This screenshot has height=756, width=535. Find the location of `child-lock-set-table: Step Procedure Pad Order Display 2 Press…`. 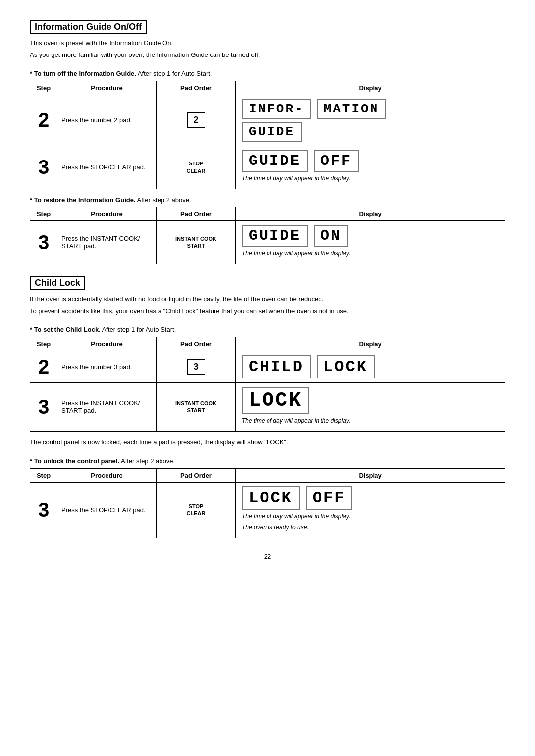

child-lock-set-table: Step Procedure Pad Order Display 2 Press… is located at coordinates (268, 384).